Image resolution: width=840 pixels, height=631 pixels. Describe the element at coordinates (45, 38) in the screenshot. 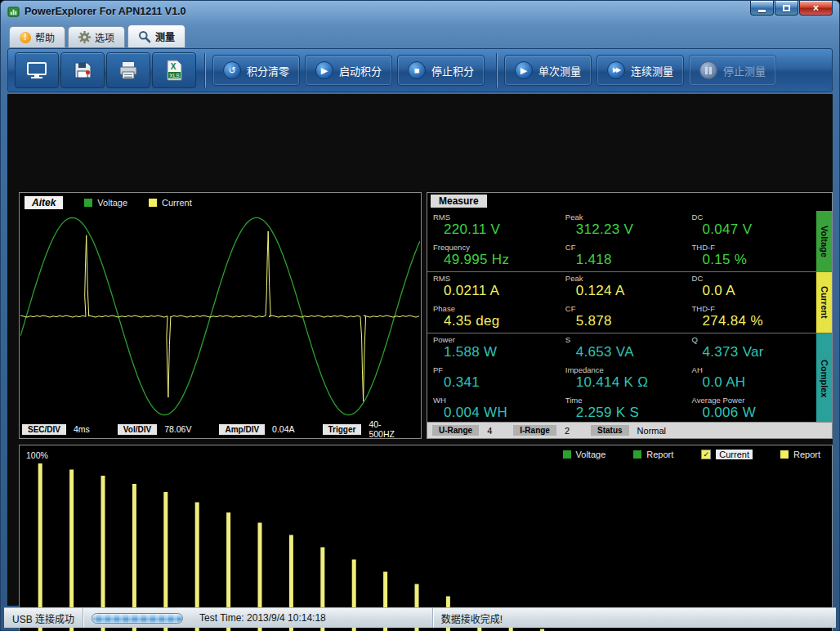

I see `tab-label: 帮助` at that location.